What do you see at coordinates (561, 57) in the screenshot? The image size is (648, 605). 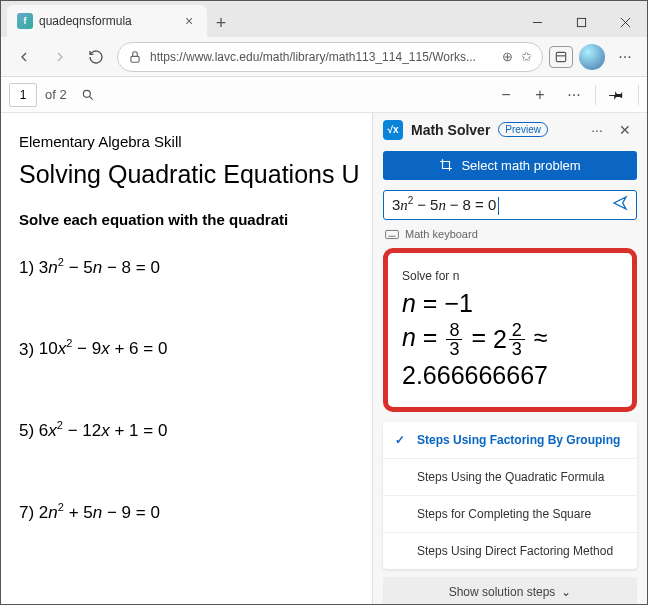 I see `collections-button` at bounding box center [561, 57].